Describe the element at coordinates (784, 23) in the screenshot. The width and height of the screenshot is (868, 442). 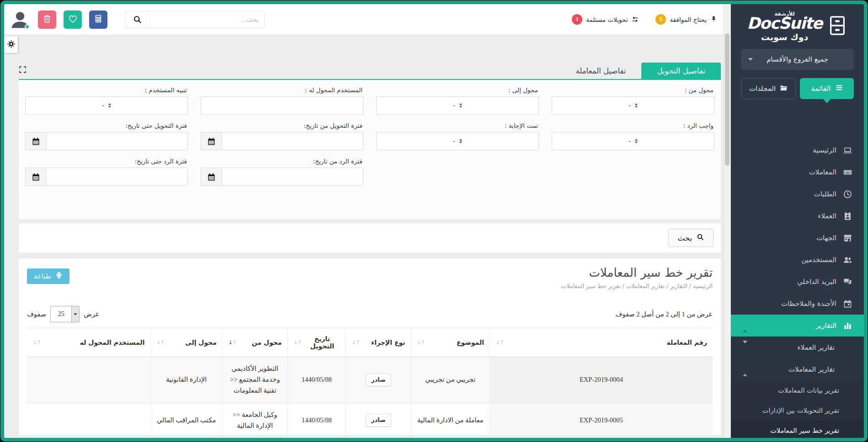
I see `logo-title: DocSuite` at that location.